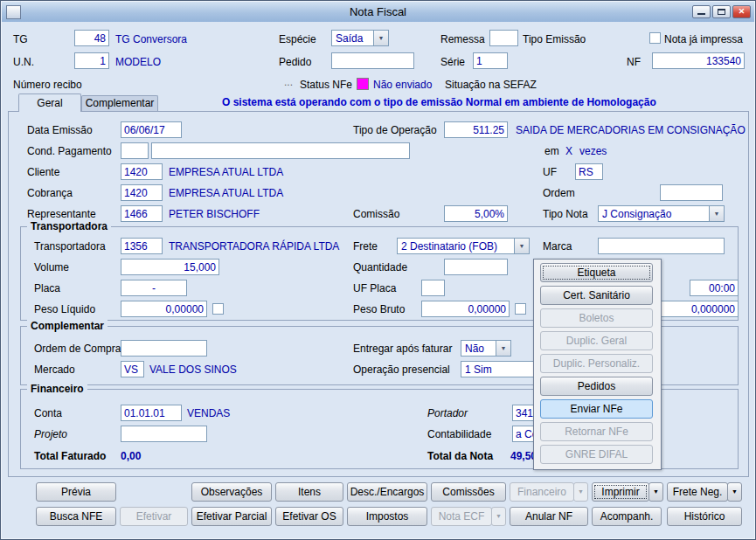  Describe the element at coordinates (76, 516) in the screenshot. I see `busca-nfe-button: Busca NFE` at that location.